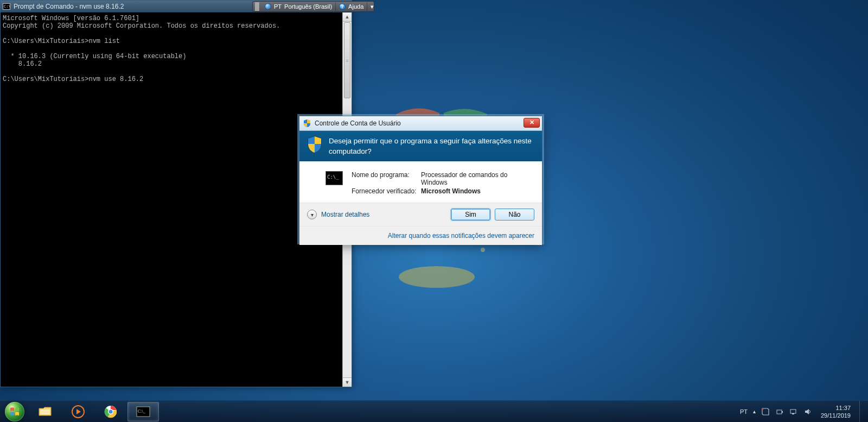 This screenshot has height=422, width=868. What do you see at coordinates (477, 191) in the screenshot?
I see `vendor-value: Microsoft Windows` at bounding box center [477, 191].